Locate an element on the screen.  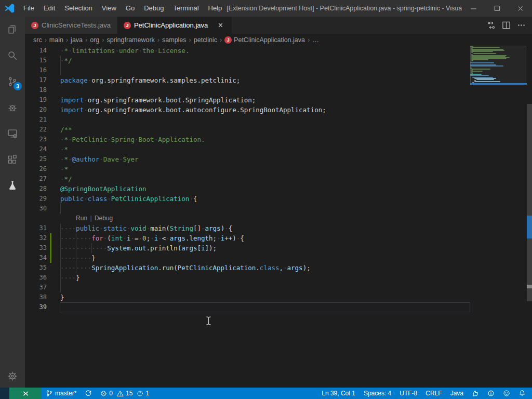
code-line: 20import·org.springframework.boot.autoco… is located at coordinates (278, 110).